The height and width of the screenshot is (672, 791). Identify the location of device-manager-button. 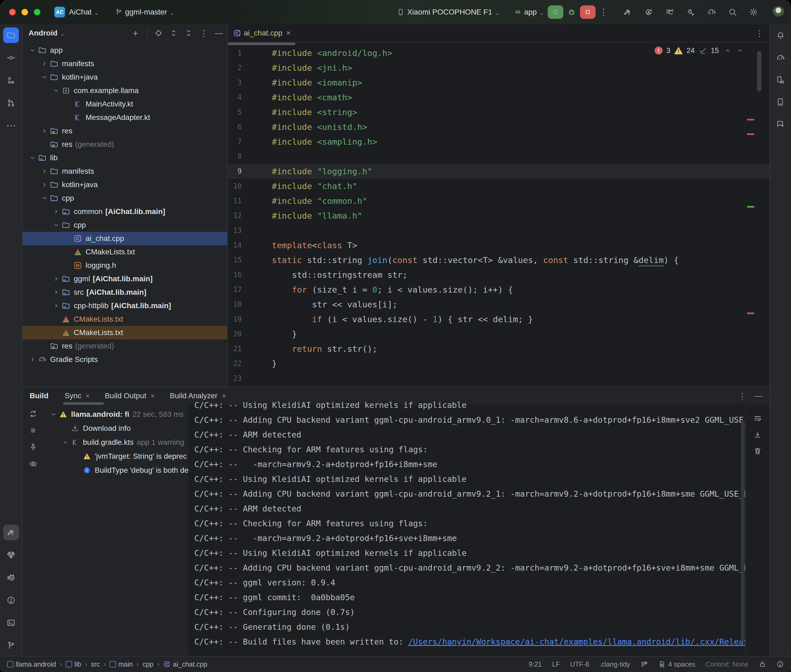
(781, 80).